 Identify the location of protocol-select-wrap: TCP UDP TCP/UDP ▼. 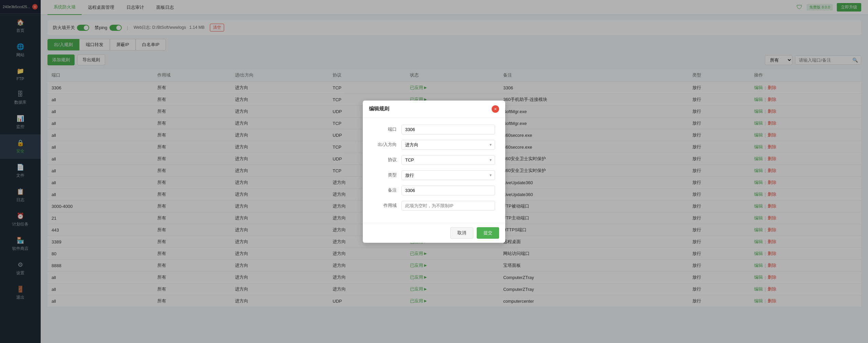
(448, 160).